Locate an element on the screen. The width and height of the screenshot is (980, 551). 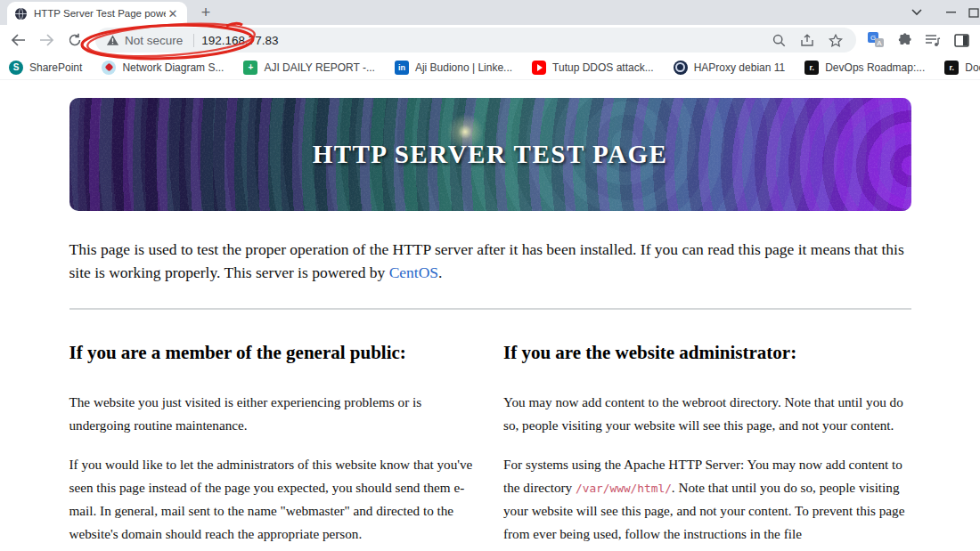
globe-favicon-icon is located at coordinates (21, 14).